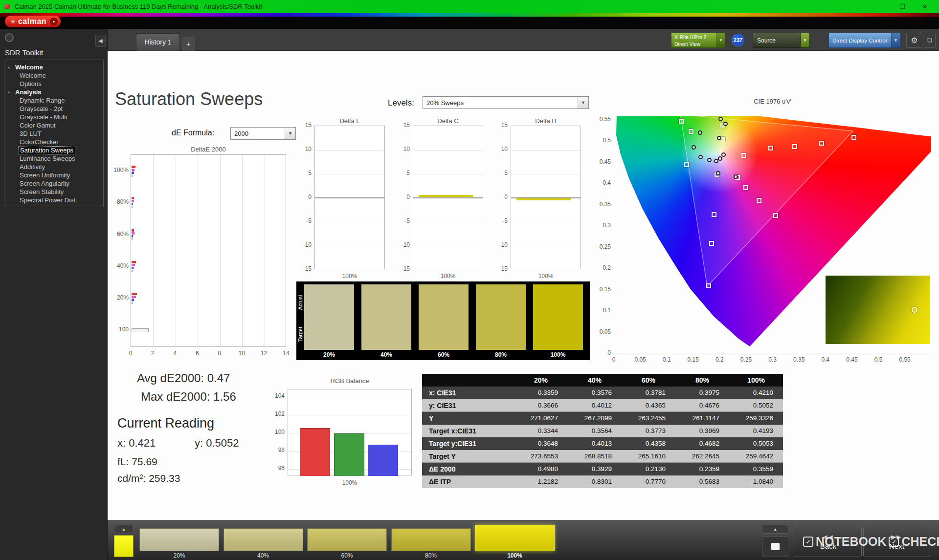 The image size is (939, 560). What do you see at coordinates (208, 251) in the screenshot?
I see `deltae-chart` at bounding box center [208, 251].